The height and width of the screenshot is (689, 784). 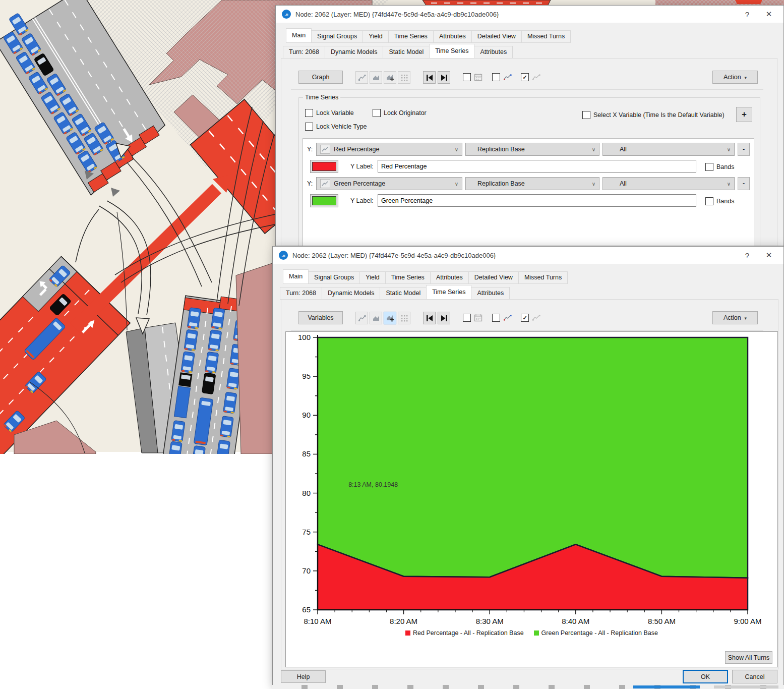 I want to click on graph-button: Graph, so click(x=321, y=77).